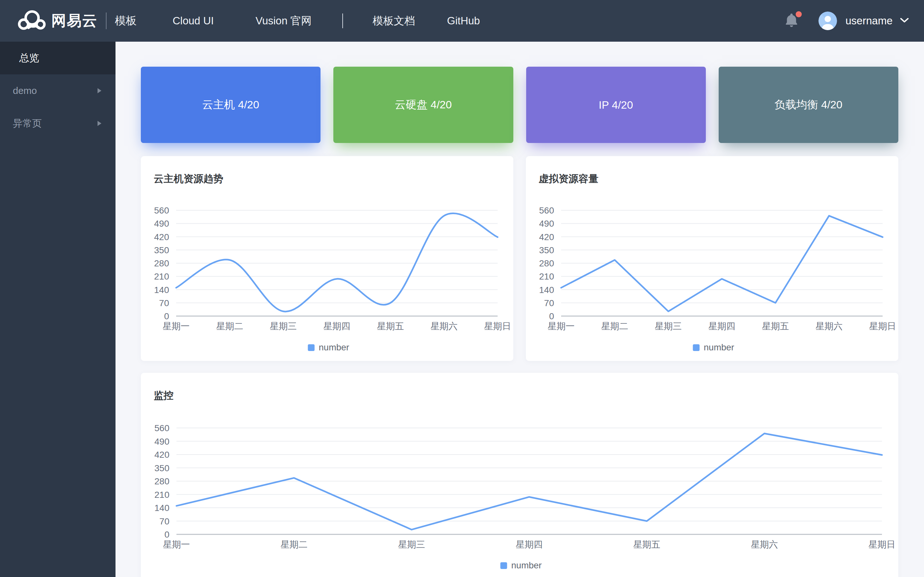 This screenshot has width=924, height=577. What do you see at coordinates (231, 105) in the screenshot?
I see `stat-card-label: 云主机 4/20` at bounding box center [231, 105].